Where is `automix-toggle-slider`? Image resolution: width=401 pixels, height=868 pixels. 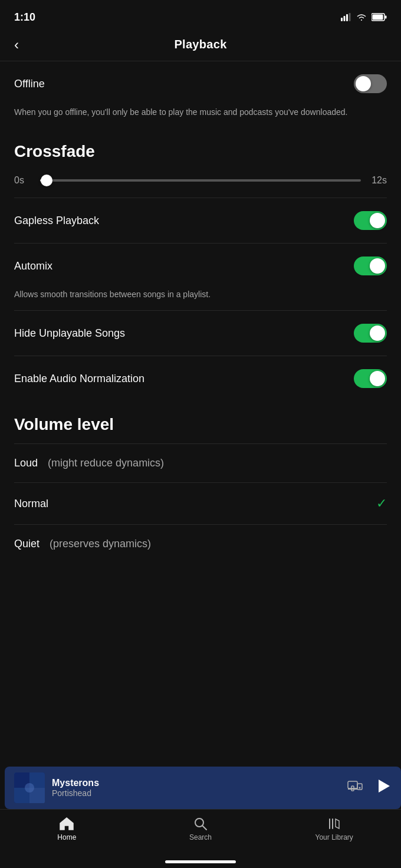
automix-toggle-slider is located at coordinates (370, 266).